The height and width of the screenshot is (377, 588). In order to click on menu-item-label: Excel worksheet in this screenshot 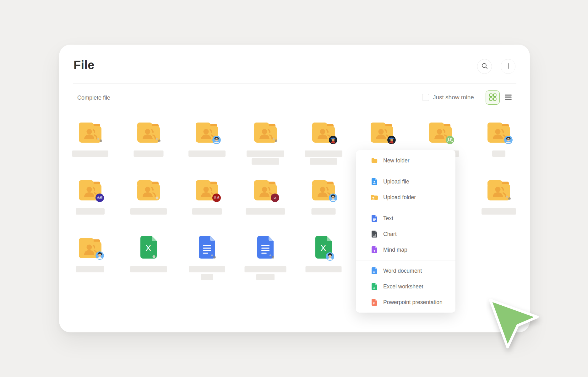, I will do `click(403, 287)`.